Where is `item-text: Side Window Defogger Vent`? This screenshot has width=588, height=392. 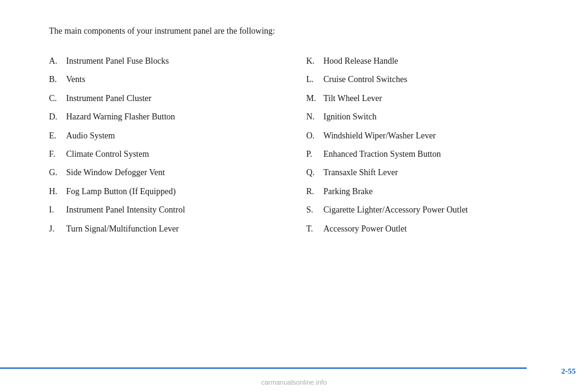 item-text: Side Window Defogger Vent is located at coordinates (115, 173).